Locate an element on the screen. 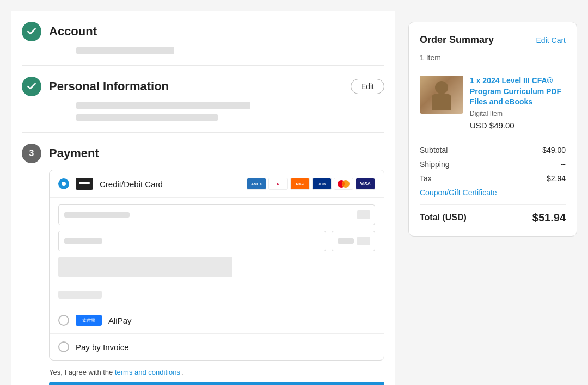  payment-option-invoice: Pay by Invoice is located at coordinates (217, 347).